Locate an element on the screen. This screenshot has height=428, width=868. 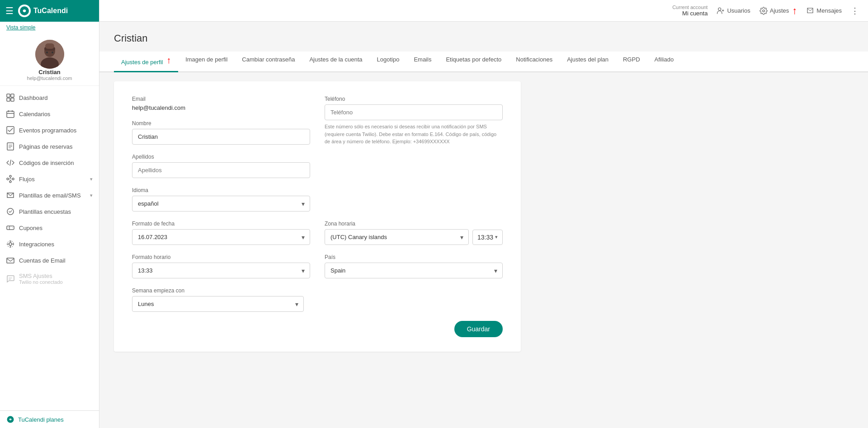
page-icon is located at coordinates (10, 146).